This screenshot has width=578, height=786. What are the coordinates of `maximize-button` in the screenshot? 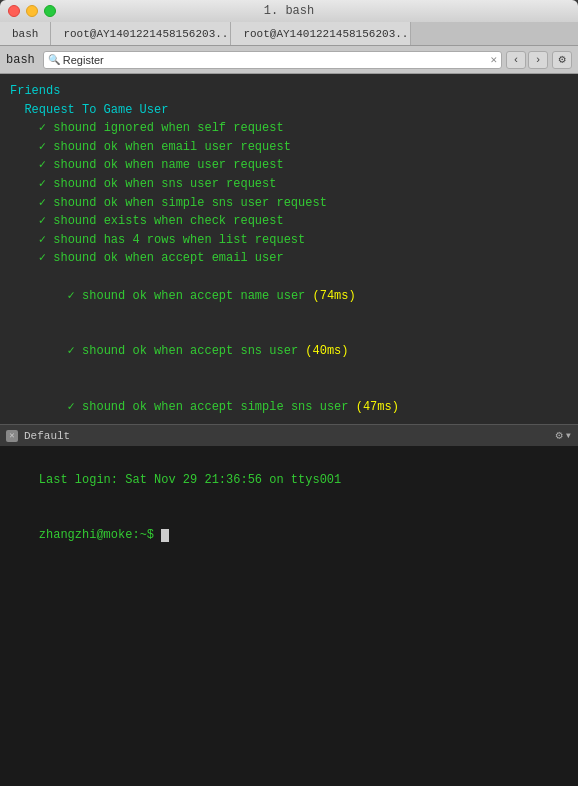 It's located at (50, 11).